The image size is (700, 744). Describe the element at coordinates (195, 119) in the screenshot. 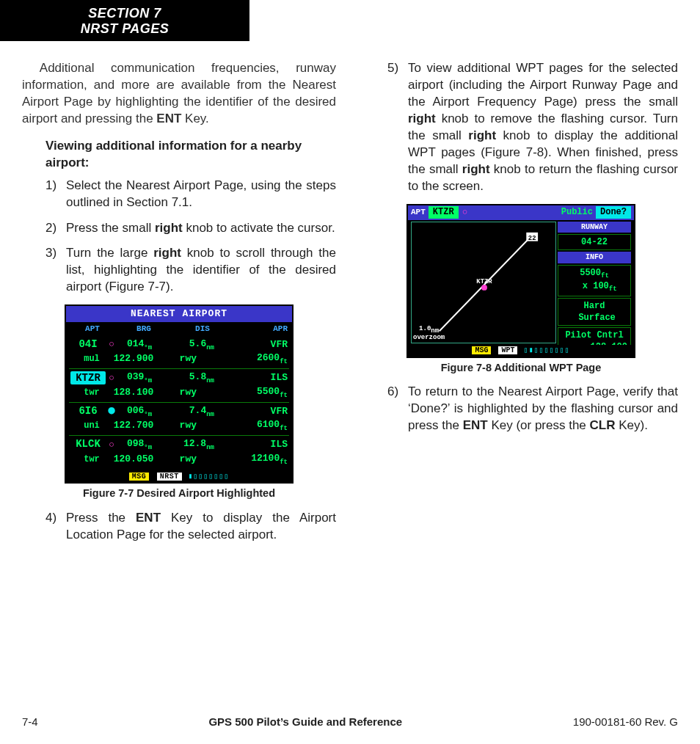

I see `intro-post: Key.` at that location.